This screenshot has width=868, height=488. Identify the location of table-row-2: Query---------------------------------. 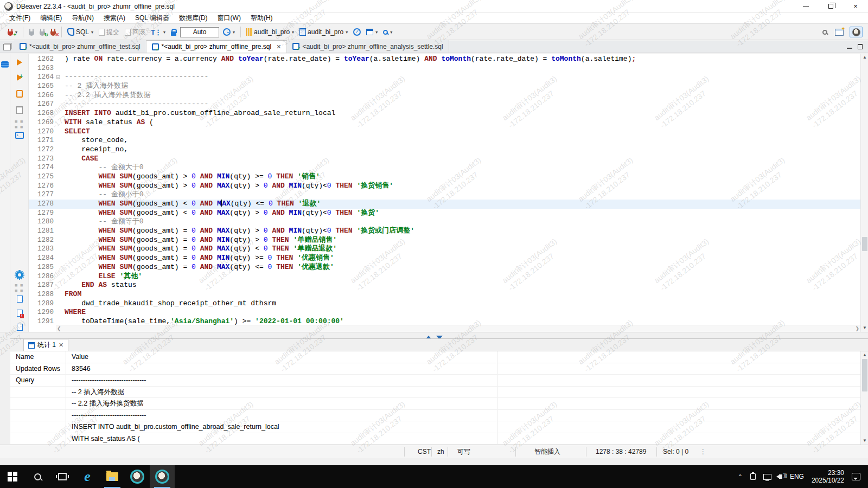
(435, 381).